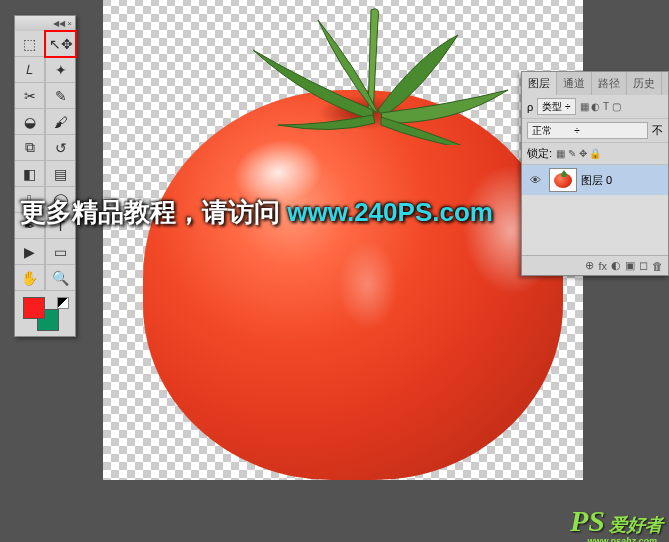 The width and height of the screenshot is (669, 542). Describe the element at coordinates (530, 107) in the screenshot. I see `filter-prefix: ρ` at that location.